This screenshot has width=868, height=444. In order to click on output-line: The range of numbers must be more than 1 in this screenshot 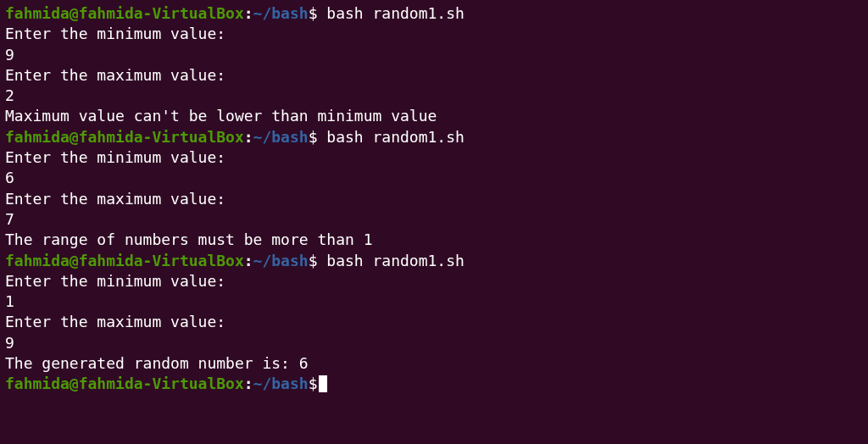, I will do `click(434, 240)`.